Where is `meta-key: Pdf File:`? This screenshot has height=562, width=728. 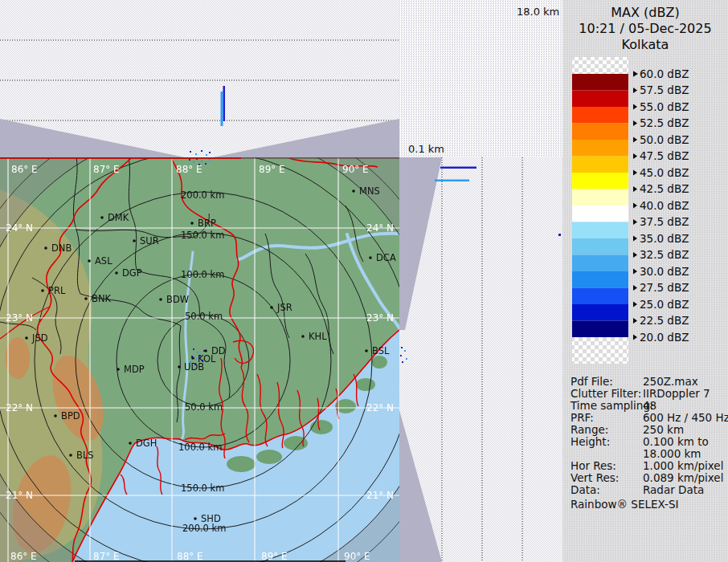
meta-key: Pdf File: is located at coordinates (607, 382).